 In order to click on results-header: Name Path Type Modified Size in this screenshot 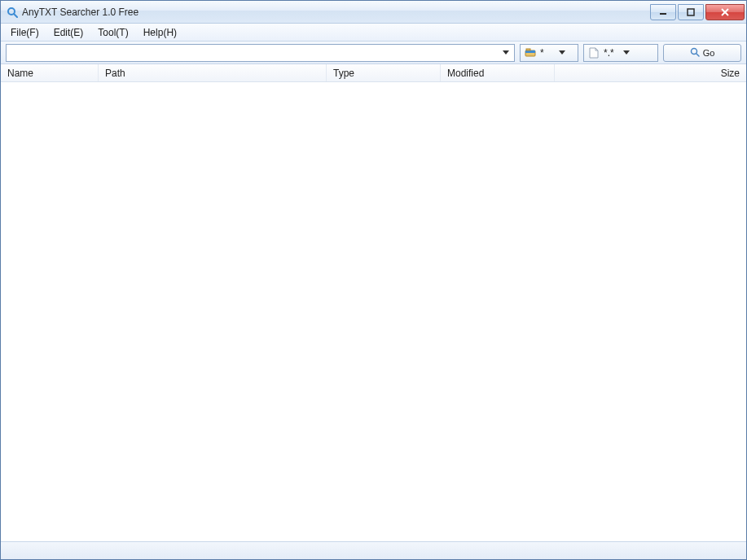, I will do `click(373, 73)`.